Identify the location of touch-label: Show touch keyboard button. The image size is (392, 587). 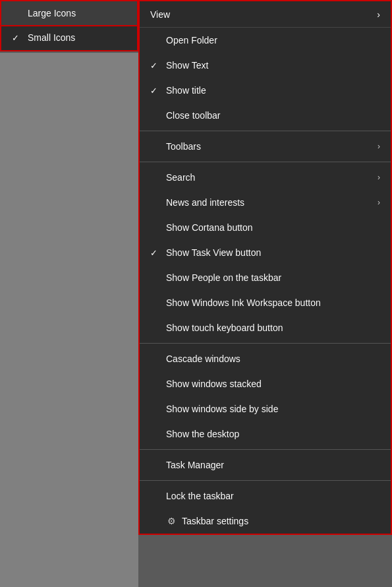
(273, 328).